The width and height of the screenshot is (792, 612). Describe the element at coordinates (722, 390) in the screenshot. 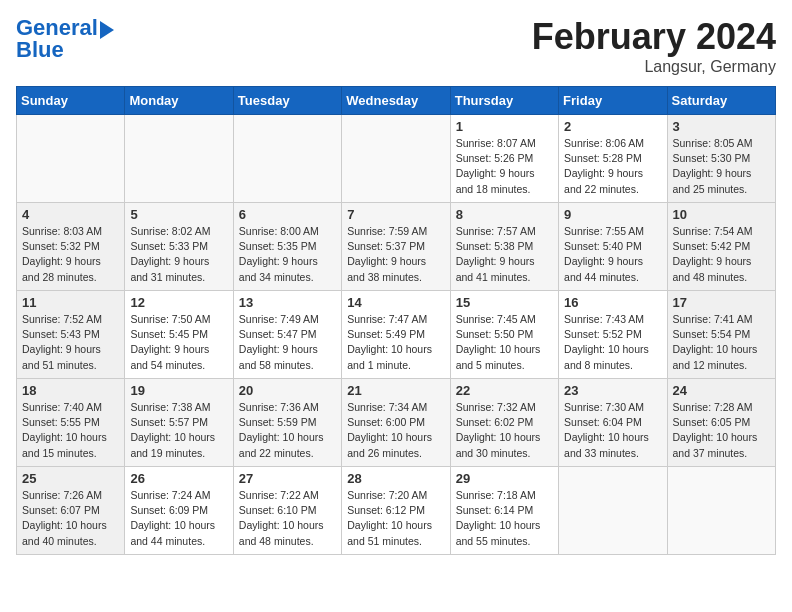

I see `day-number: 24` at that location.